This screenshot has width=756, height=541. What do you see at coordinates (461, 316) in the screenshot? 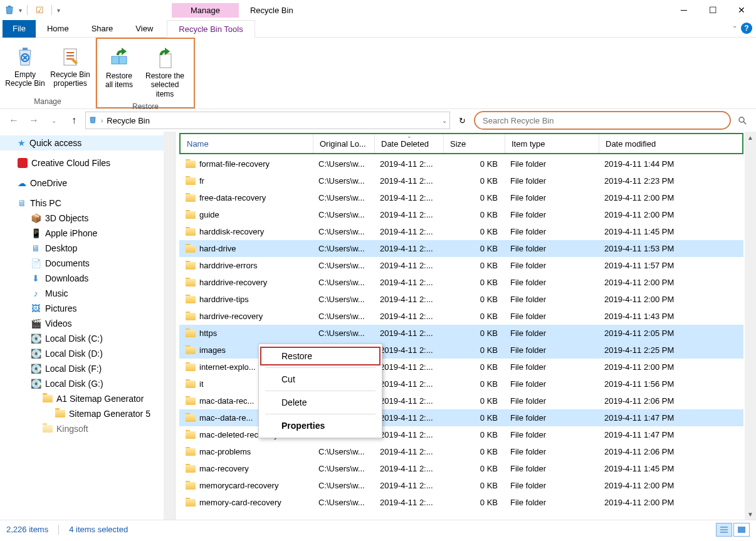
I see `file-row: hardrive-recoveryC:\Users\w...2019-4-11 …` at bounding box center [461, 316].